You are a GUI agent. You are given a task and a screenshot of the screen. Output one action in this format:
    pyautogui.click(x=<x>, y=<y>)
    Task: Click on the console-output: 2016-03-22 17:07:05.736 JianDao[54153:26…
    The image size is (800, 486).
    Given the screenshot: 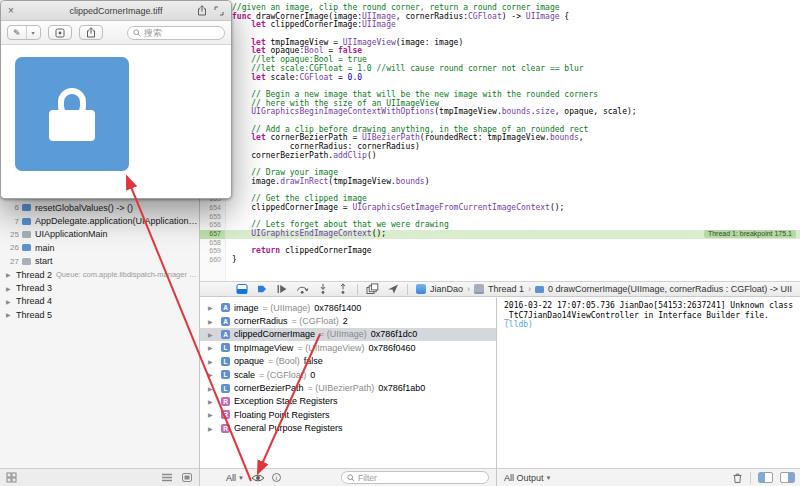 What is the action you would take?
    pyautogui.click(x=650, y=316)
    